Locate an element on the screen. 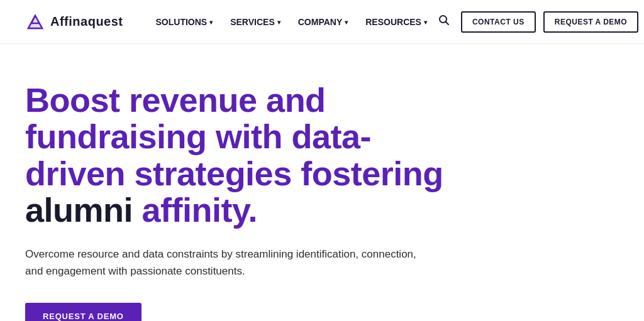  nav-company: COMPANY ▾ is located at coordinates (323, 22).